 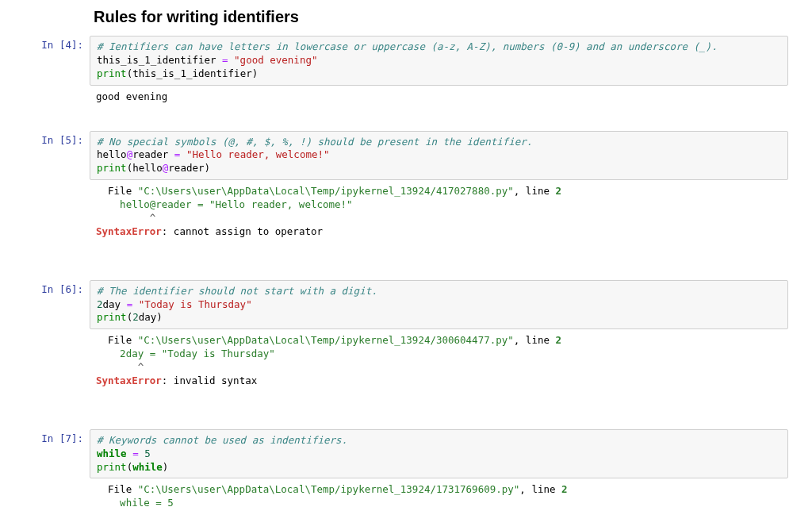 What do you see at coordinates (186, 354) in the screenshot?
I see `tb-code-line: 2day = "Today is Thursday"` at bounding box center [186, 354].